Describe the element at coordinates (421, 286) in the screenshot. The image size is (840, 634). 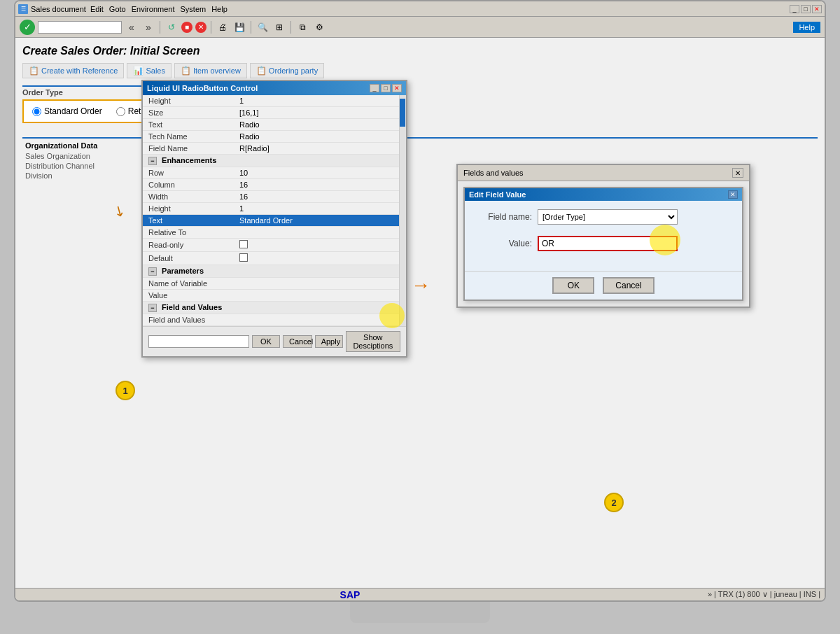
I see `step-arrow: →` at that location.